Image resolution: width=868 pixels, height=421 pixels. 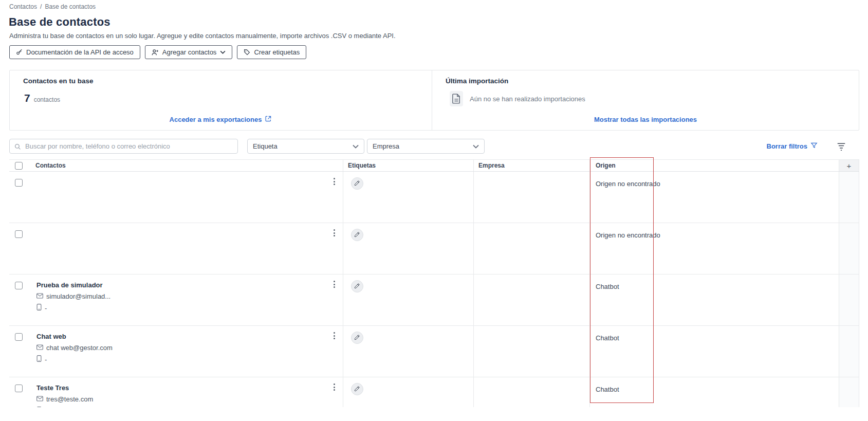 I want to click on page-title: Base de contactos, so click(x=60, y=22).